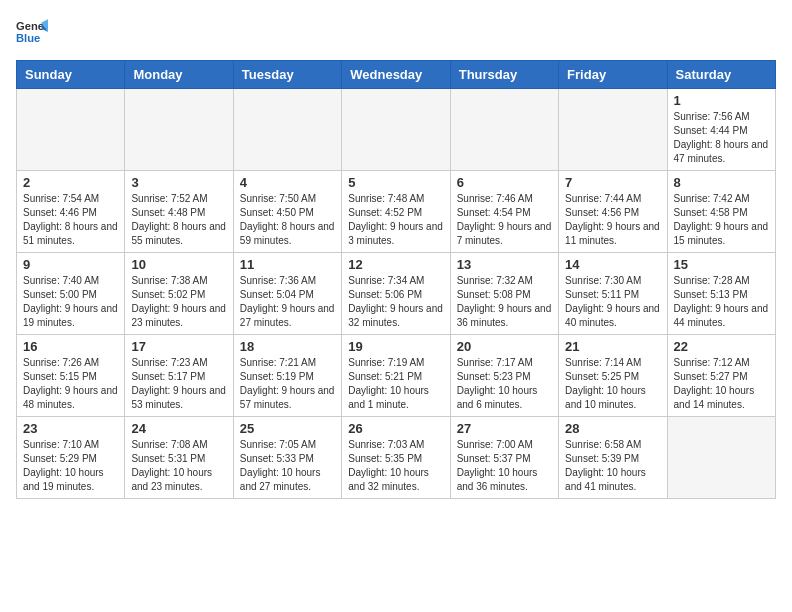 The width and height of the screenshot is (792, 612). Describe the element at coordinates (504, 212) in the screenshot. I see `calendar-cell: 6Sunrise: 7:46 AM Sunset: 4:54 PM Daylig…` at that location.